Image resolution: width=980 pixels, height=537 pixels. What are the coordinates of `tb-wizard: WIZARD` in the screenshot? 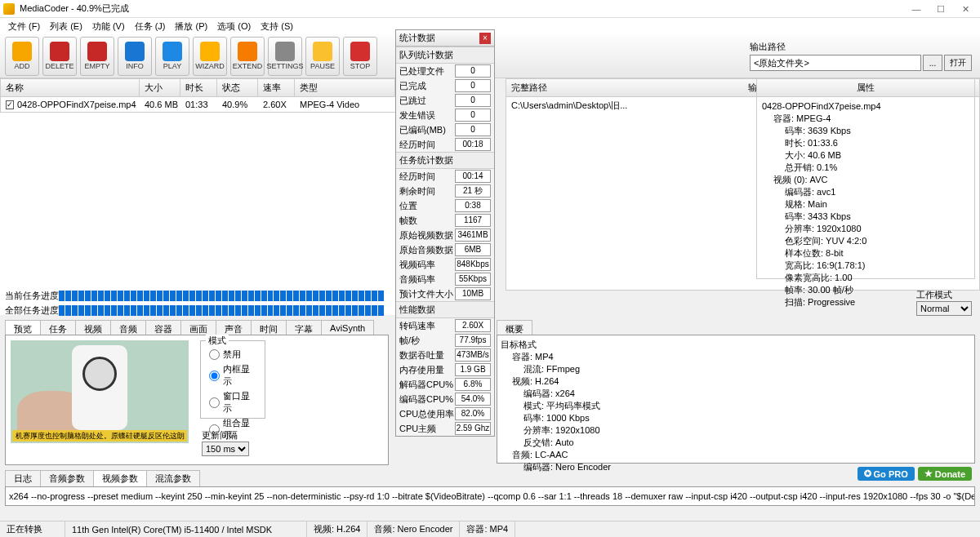 It's located at (210, 56).